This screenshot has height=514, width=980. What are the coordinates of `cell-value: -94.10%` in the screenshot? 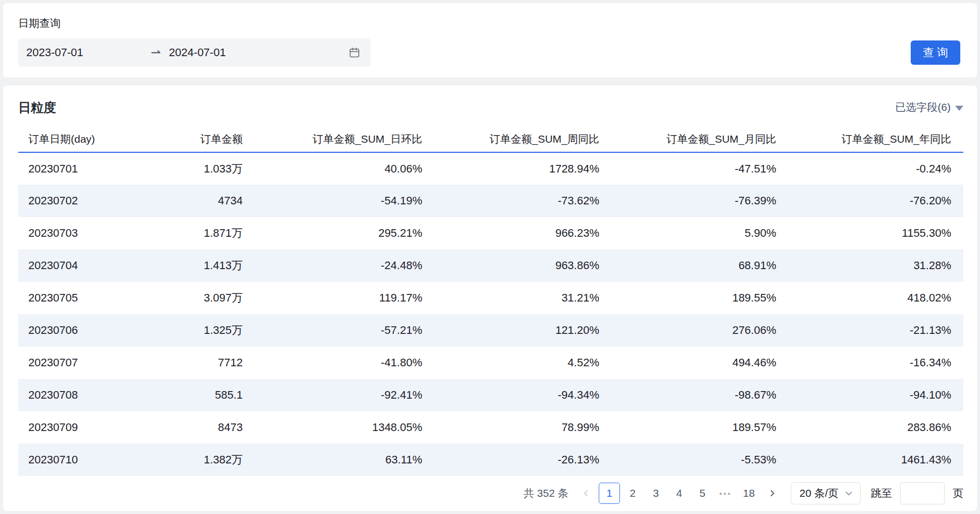 It's located at (876, 395).